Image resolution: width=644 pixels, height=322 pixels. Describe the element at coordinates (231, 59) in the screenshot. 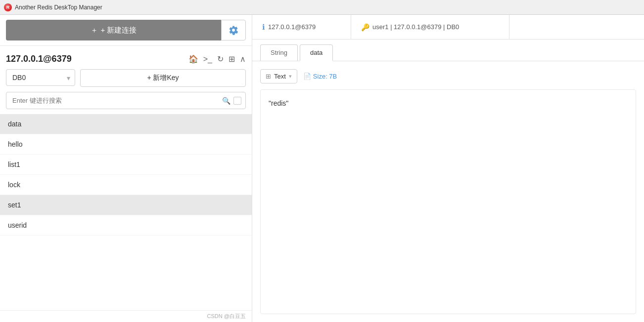

I see `grid-icon: ⊞` at that location.